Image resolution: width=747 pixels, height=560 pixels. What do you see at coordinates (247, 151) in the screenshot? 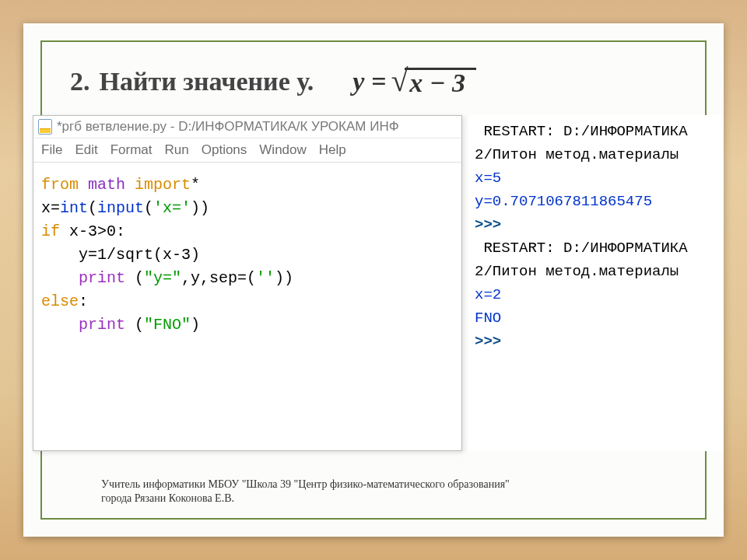
I see `editor-menubar: File Edit Format Run Options Window Help` at bounding box center [247, 151].